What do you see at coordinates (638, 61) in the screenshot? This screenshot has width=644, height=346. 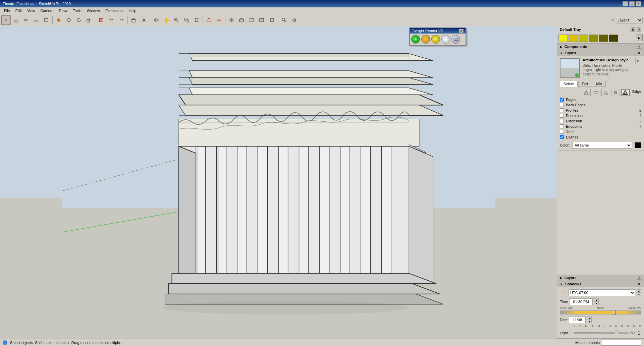 I see `style-refresh-button: ↺` at bounding box center [638, 61].